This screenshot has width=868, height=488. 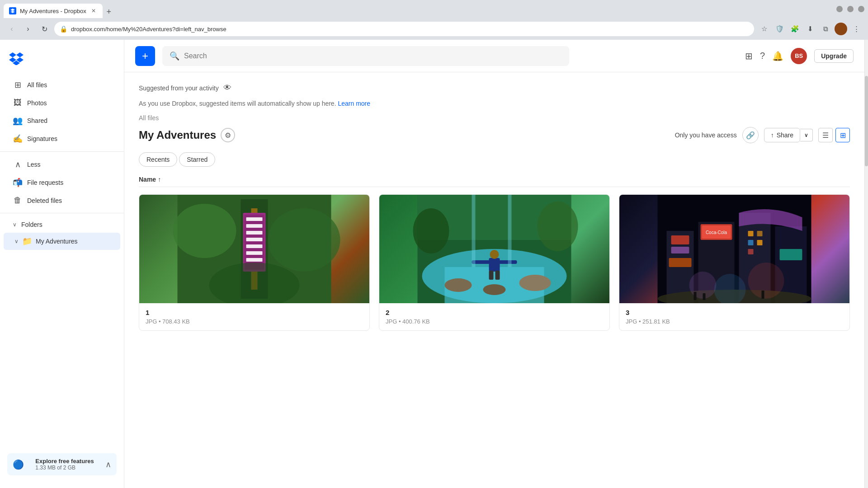 I want to click on scrollbar, so click(x=866, y=264).